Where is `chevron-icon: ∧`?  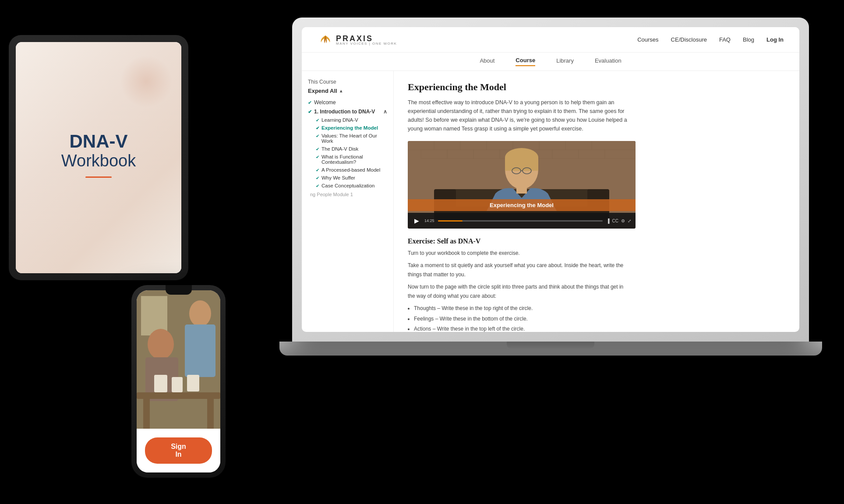
chevron-icon: ∧ is located at coordinates (385, 112).